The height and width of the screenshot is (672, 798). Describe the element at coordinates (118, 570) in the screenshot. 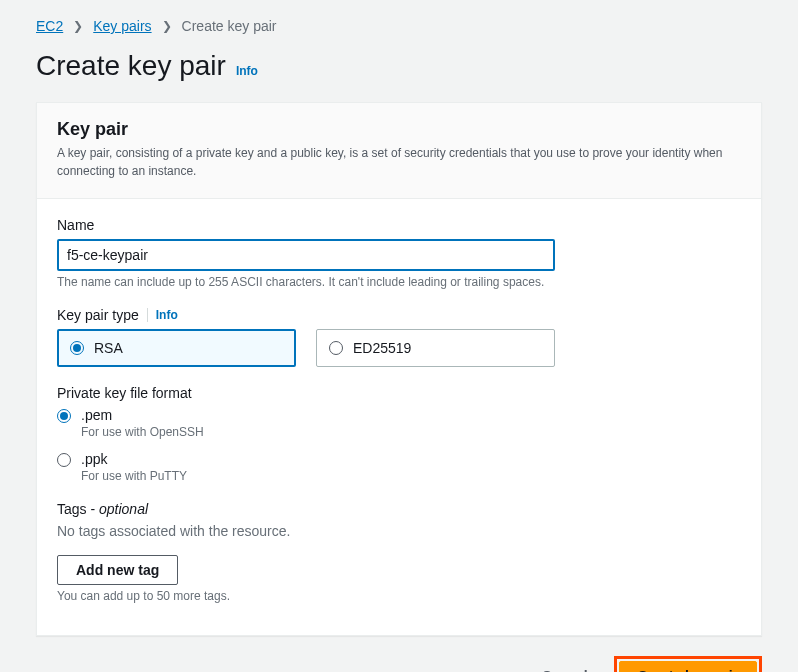

I see `add-new-tag-button: Add new tag` at that location.